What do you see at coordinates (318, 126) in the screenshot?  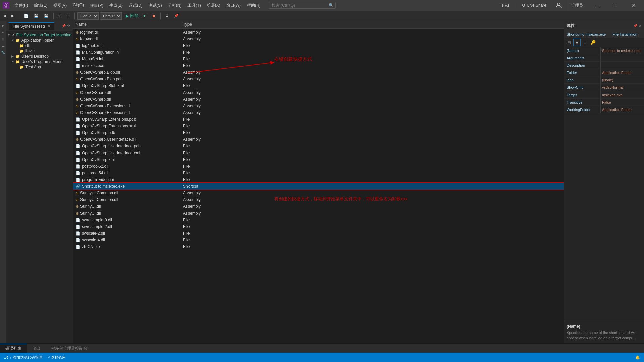 I see `file-row: 📄 OpenCvSharp.Extensions.xml File` at bounding box center [318, 126].